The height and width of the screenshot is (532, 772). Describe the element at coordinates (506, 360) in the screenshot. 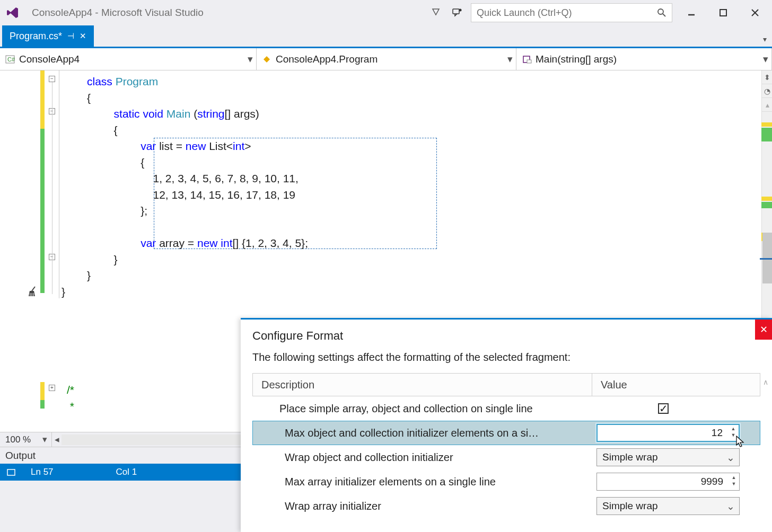

I see `popup-description: The following settings affect the format…` at that location.